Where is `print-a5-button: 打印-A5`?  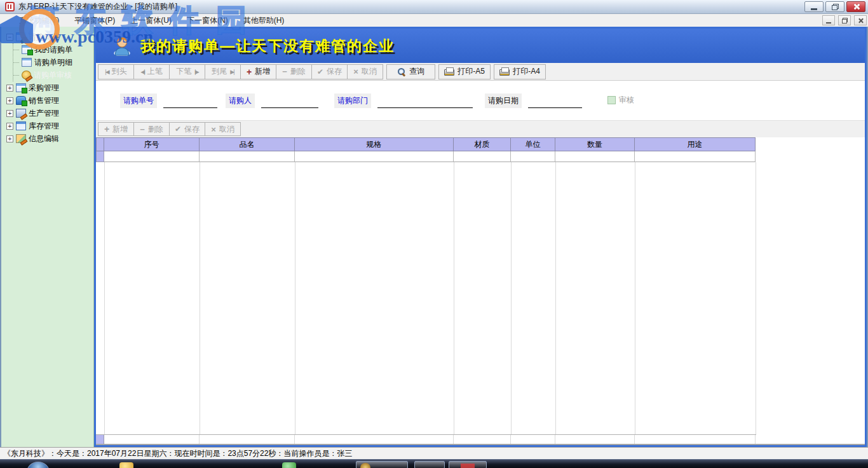
print-a5-button: 打印-A5 is located at coordinates (465, 72).